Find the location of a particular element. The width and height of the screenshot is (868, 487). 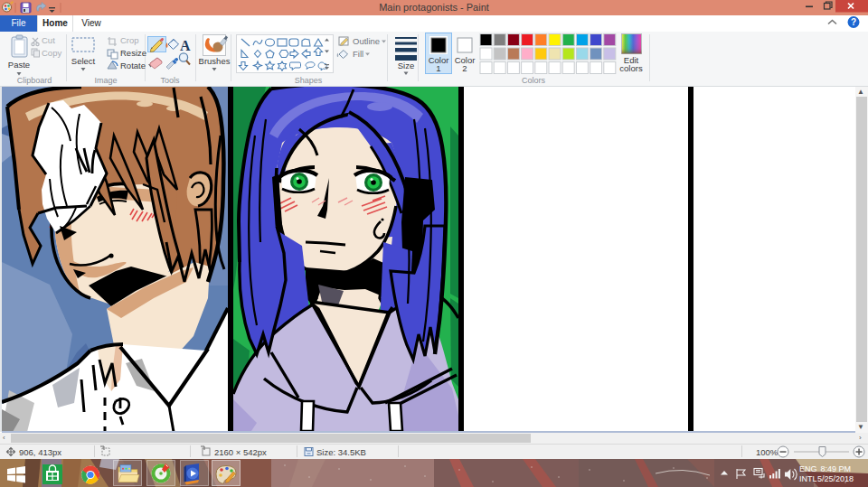

svg-text: Copy is located at coordinates (52, 52).